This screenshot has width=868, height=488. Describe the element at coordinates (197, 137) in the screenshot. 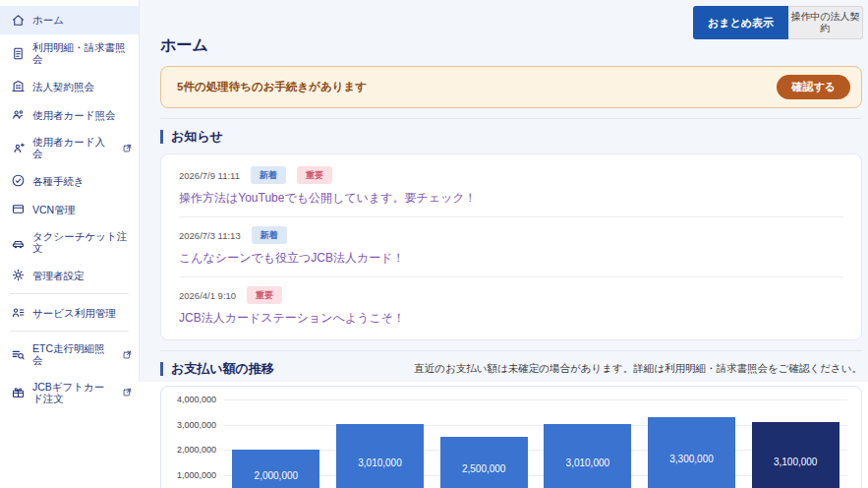

I see `news-section-title: お知らせ` at that location.